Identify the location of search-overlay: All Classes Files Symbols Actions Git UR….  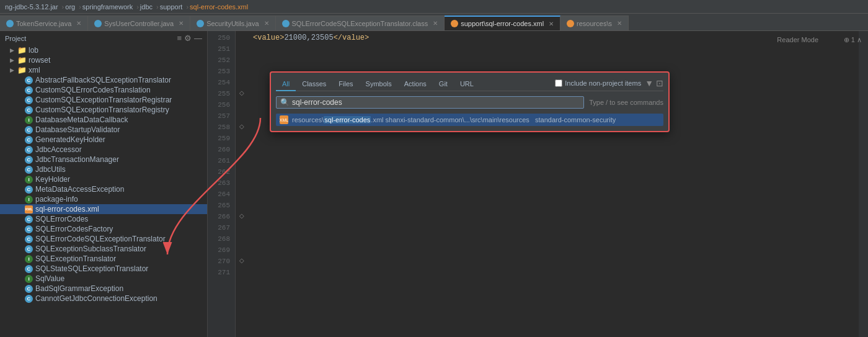
(470, 102).